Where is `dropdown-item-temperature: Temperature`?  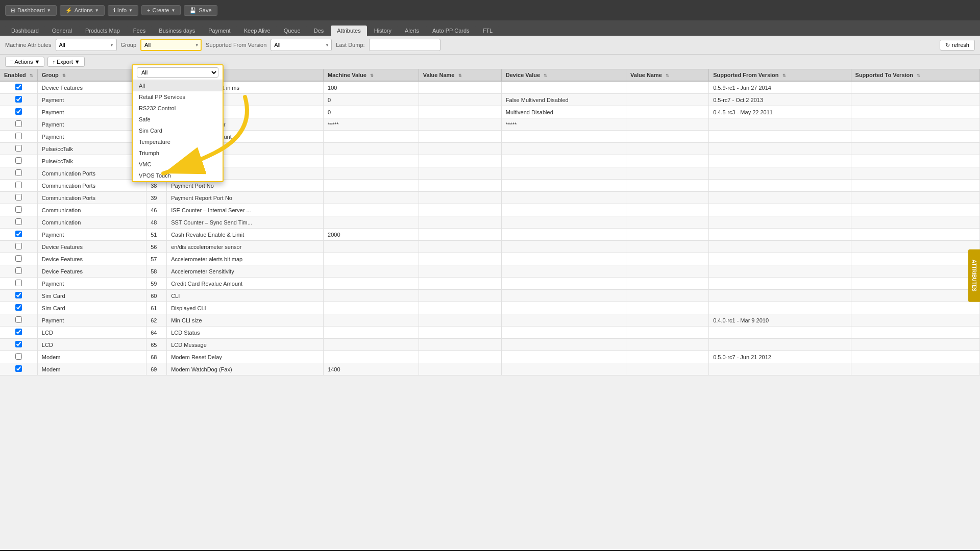 dropdown-item-temperature: Temperature is located at coordinates (178, 142).